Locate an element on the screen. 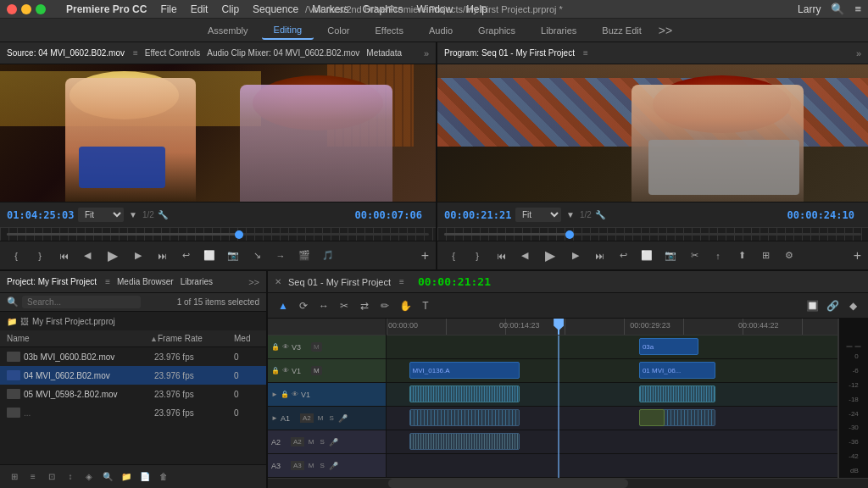  tab-libraries: Libraries is located at coordinates (559, 30).